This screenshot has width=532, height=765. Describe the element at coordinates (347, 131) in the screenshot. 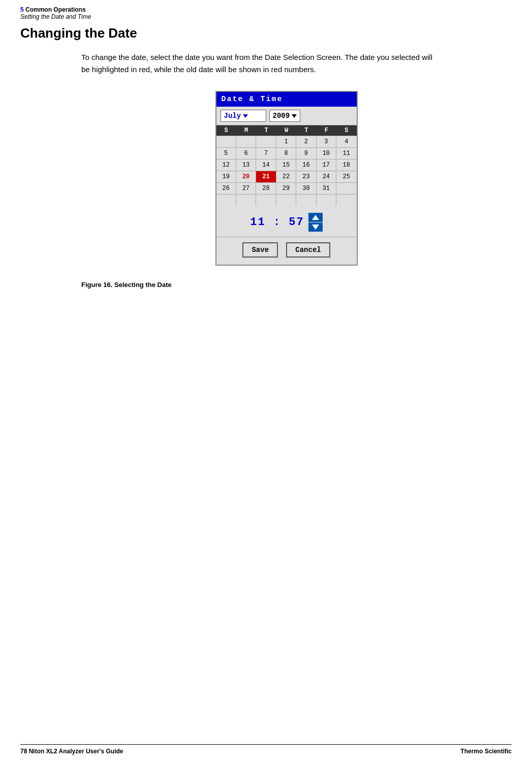

I see `day-header-sat: S` at that location.